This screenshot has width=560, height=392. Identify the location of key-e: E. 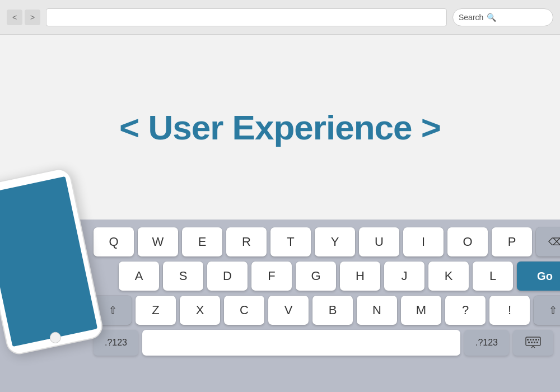
(202, 242).